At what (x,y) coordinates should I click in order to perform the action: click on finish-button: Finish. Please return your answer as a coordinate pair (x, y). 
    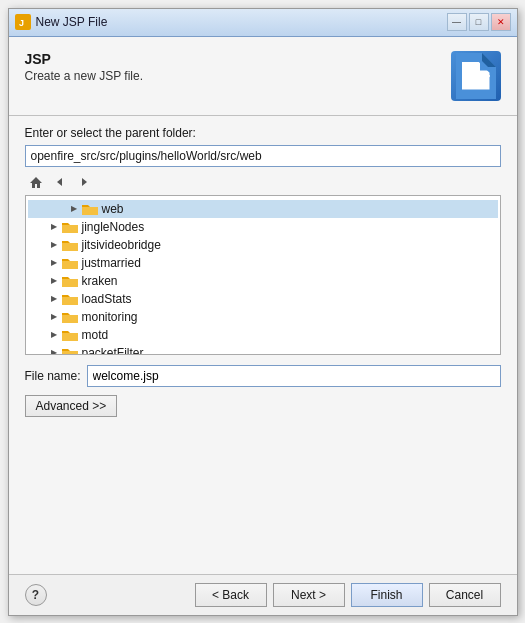
    Looking at the image, I should click on (387, 595).